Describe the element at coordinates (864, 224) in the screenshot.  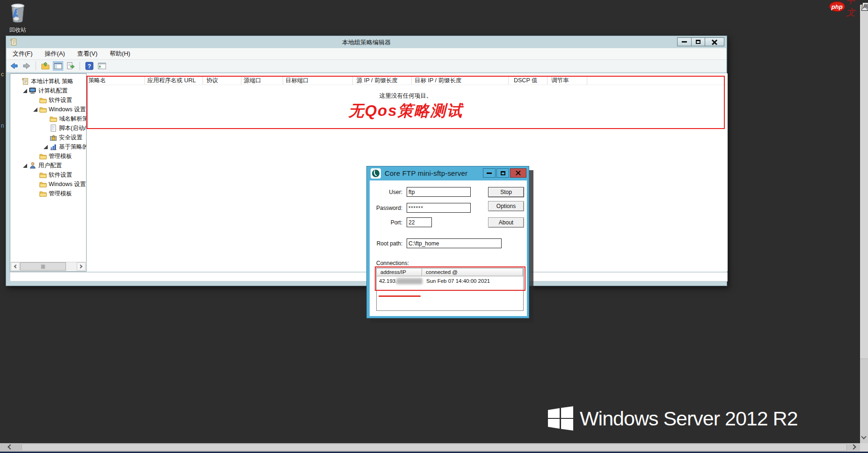
I see `viewer-vertical-scrollbar` at that location.